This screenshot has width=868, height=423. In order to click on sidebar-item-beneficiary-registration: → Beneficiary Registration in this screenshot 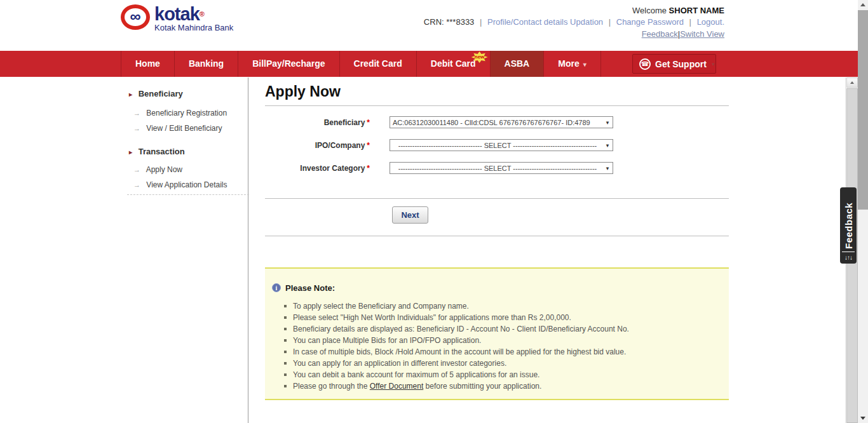, I will do `click(180, 113)`.